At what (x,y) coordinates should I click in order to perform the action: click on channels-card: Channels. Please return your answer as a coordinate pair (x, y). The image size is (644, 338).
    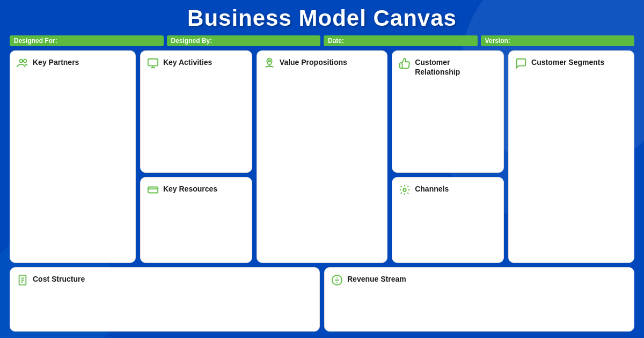
    Looking at the image, I should click on (448, 220).